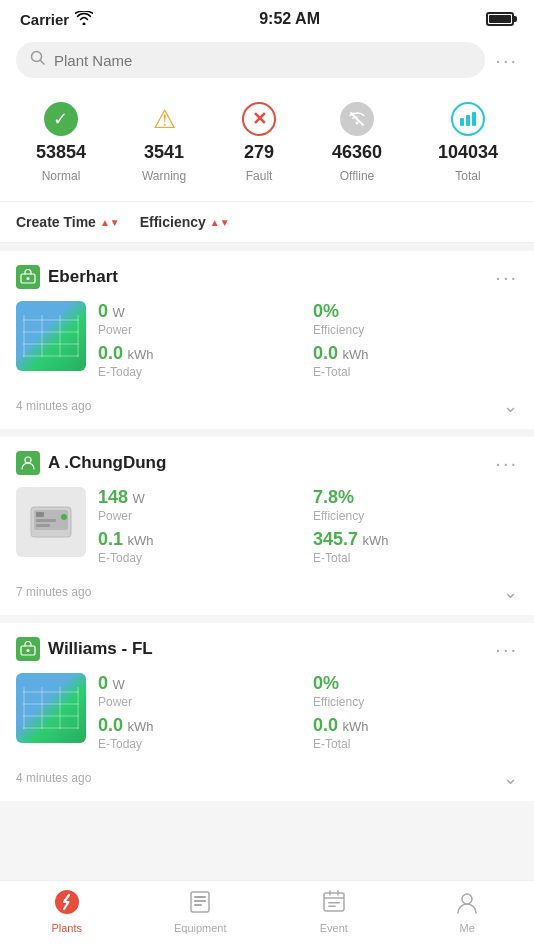  I want to click on etoday-stat: 0.1 kWh E-Today, so click(200, 547).